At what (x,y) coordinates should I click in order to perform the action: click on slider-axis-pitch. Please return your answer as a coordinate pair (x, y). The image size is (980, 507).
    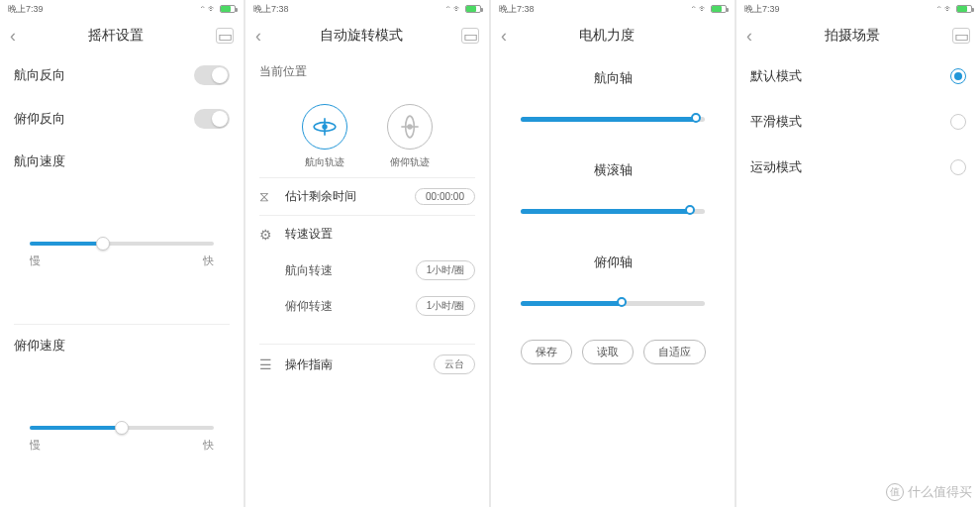
    Looking at the image, I should click on (613, 303).